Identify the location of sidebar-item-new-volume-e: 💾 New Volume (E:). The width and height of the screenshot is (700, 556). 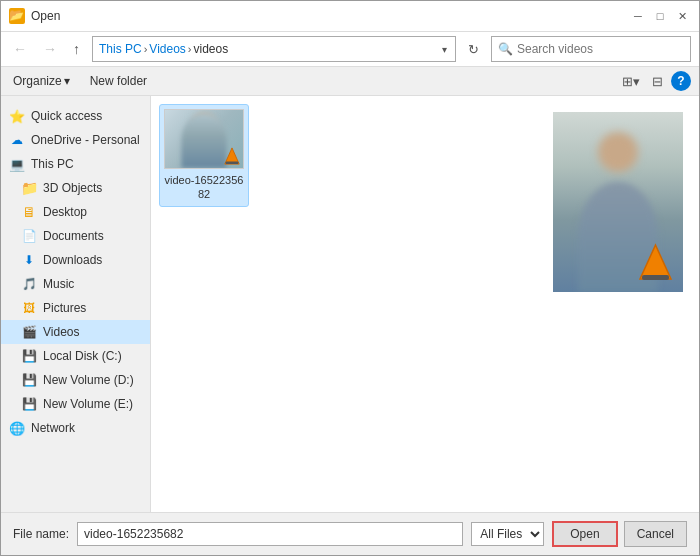
(76, 404).